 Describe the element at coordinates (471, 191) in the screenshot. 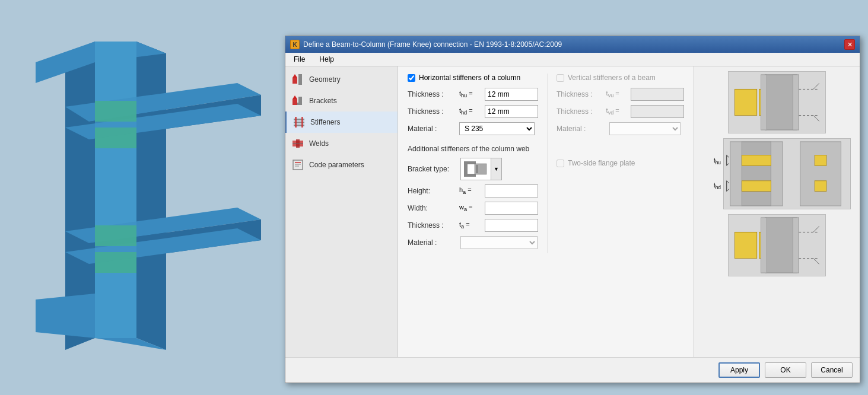

I see `height-formula: ha =` at that location.